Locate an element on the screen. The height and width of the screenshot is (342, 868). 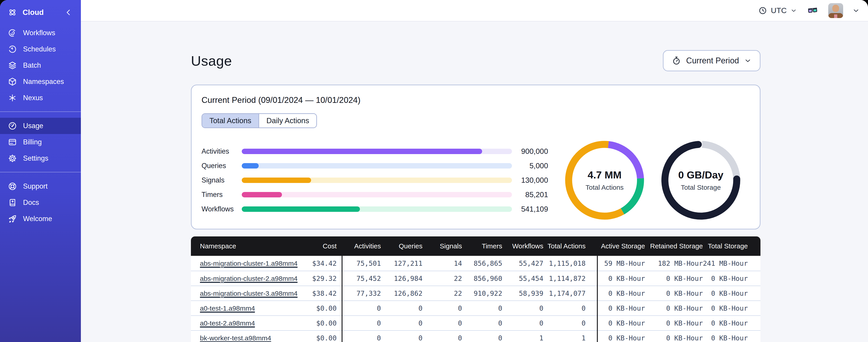
total-storage-value: 0 GB/Day is located at coordinates (701, 175).